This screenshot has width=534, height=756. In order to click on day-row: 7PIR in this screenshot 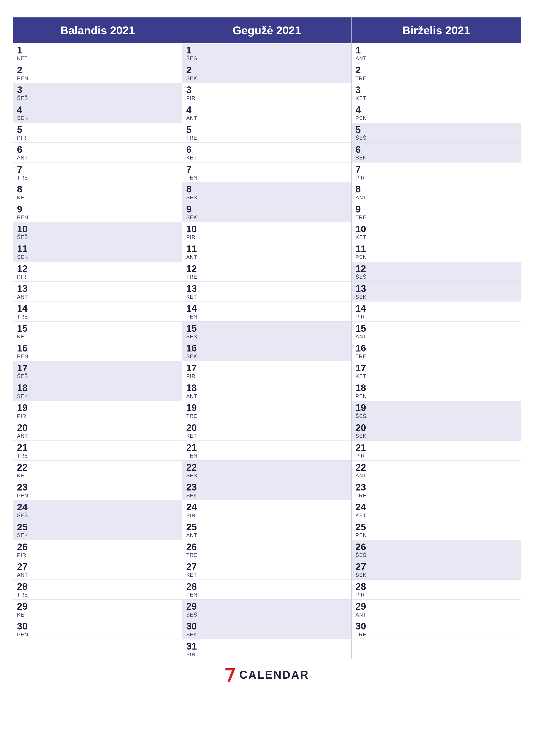, I will do `click(436, 173)`.